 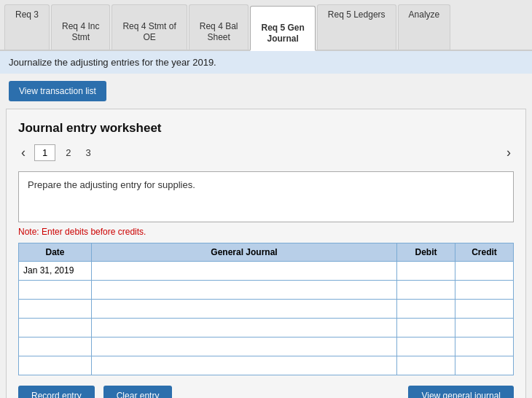 What do you see at coordinates (55, 252) in the screenshot?
I see `col-header-date: Date` at bounding box center [55, 252].